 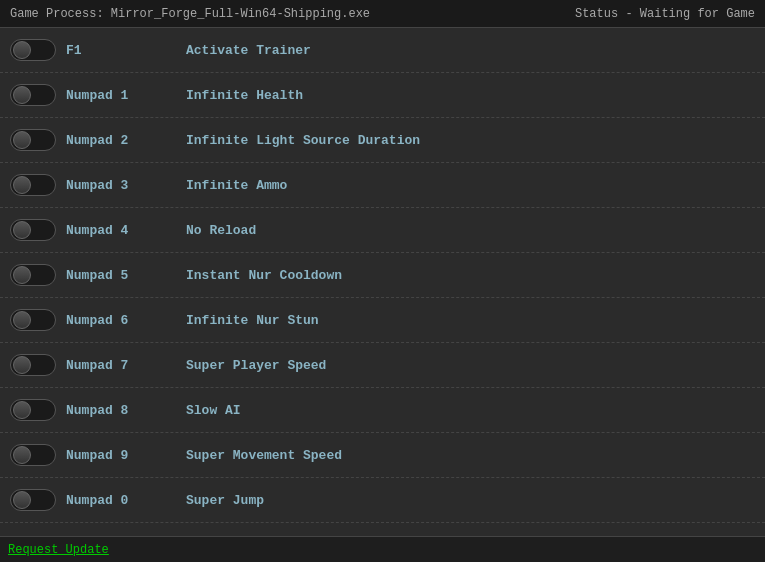 What do you see at coordinates (126, 456) in the screenshot?
I see `key-label: Numpad 9` at bounding box center [126, 456].